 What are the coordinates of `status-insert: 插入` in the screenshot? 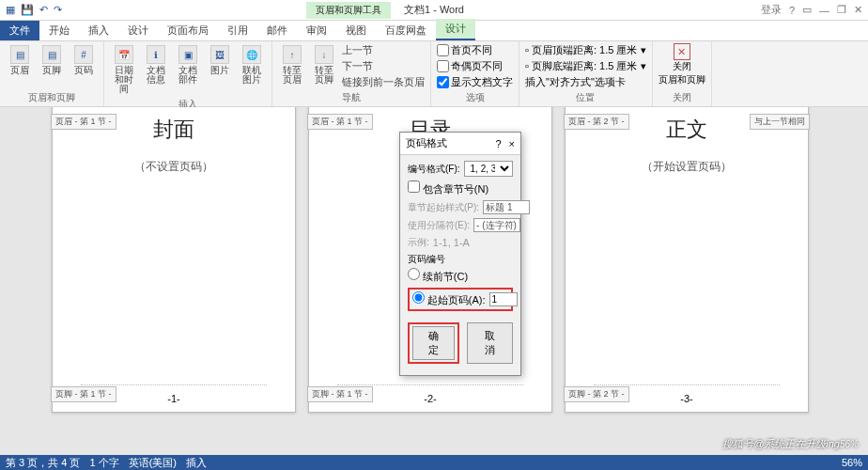 It's located at (196, 462).